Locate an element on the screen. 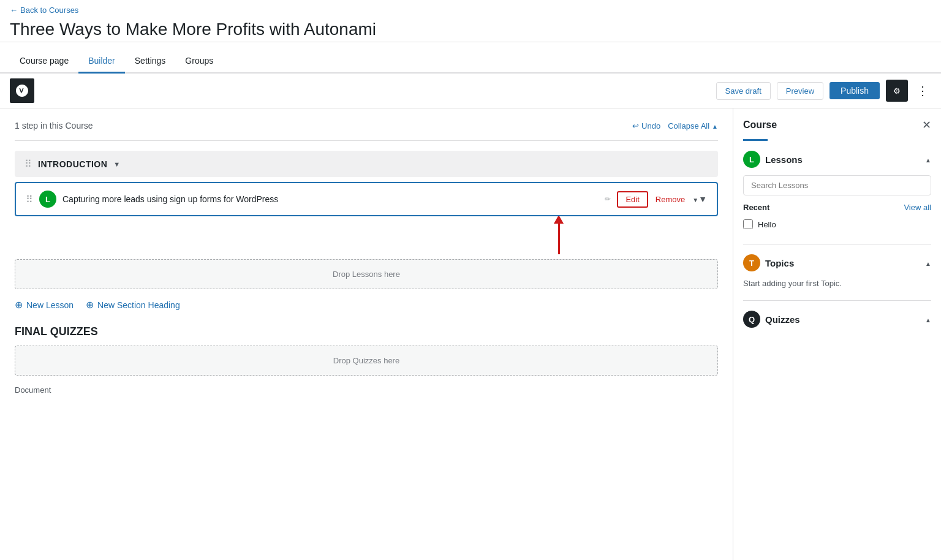 The height and width of the screenshot is (560, 941). quizzes-section: Q Quizzes is located at coordinates (837, 319).